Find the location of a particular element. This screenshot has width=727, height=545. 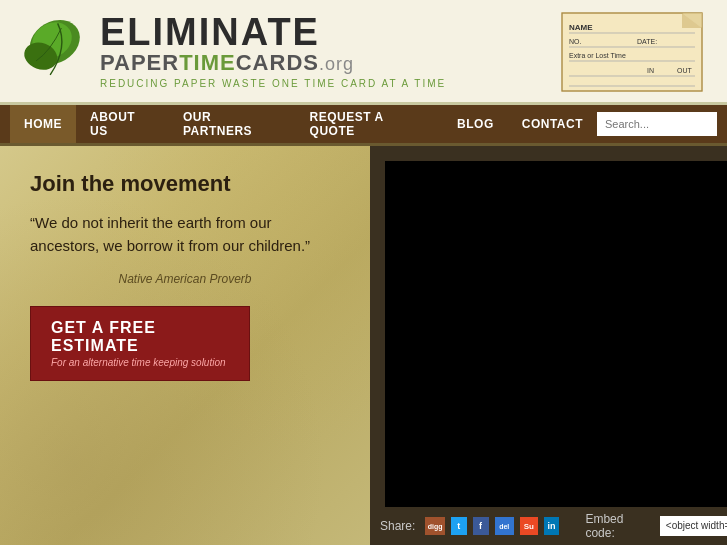

nav-item-partners: OUR PARTNERS is located at coordinates (232, 124).